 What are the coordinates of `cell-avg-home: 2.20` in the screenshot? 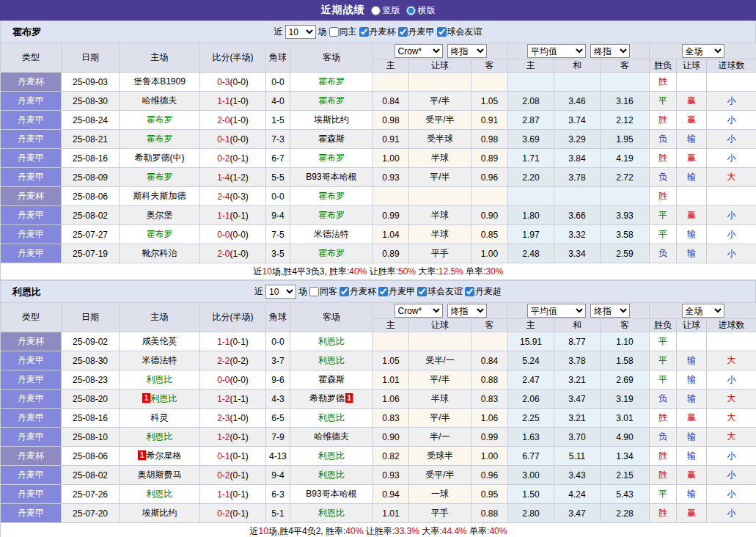 It's located at (531, 178).